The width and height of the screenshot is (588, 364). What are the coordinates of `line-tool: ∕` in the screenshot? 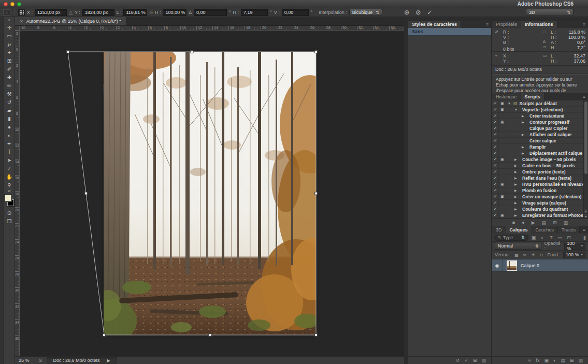 It's located at (9, 168).